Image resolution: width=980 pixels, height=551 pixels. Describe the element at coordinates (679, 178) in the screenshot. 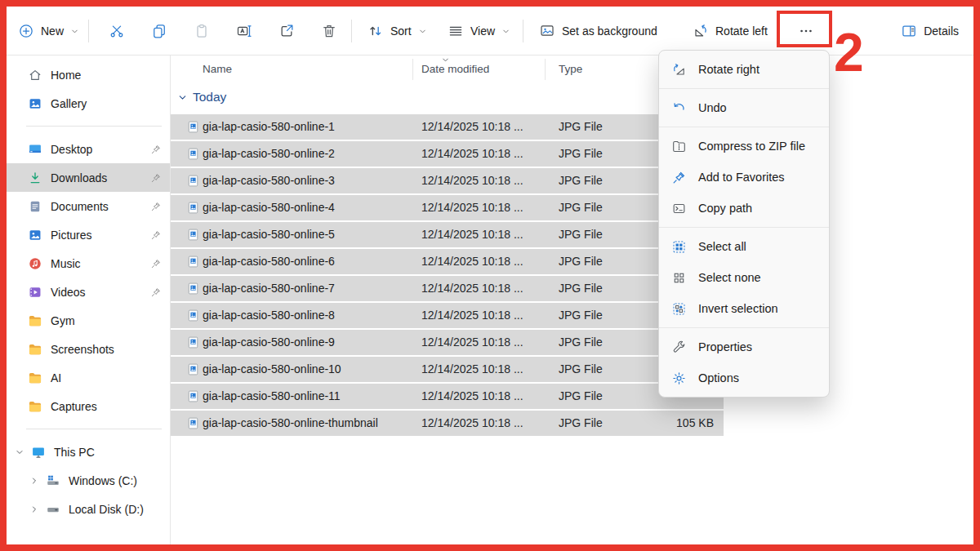

I see `favorite-pin-icon` at that location.